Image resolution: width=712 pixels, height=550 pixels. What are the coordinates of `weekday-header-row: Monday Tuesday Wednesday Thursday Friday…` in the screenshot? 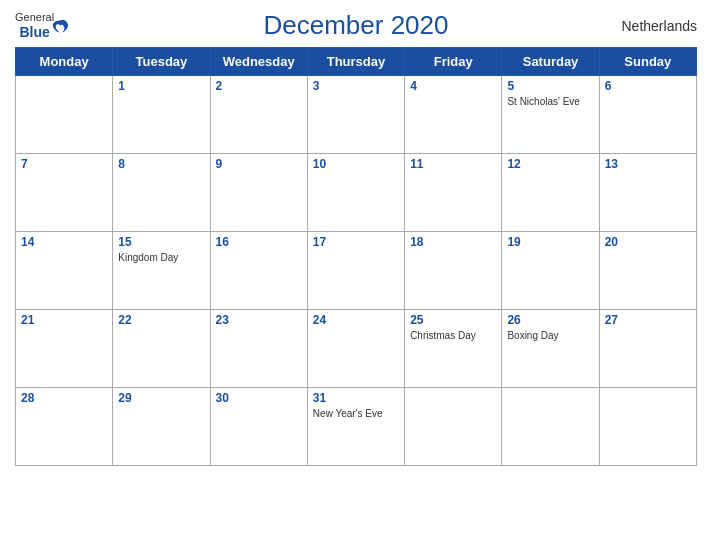 It's located at (356, 62).